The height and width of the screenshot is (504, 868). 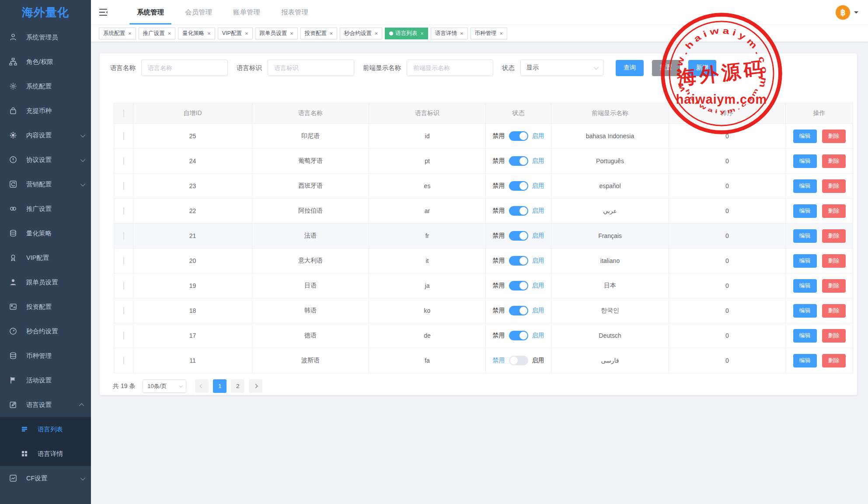 I want to click on sidebar-item-marketing: 营销配置, so click(x=45, y=184).